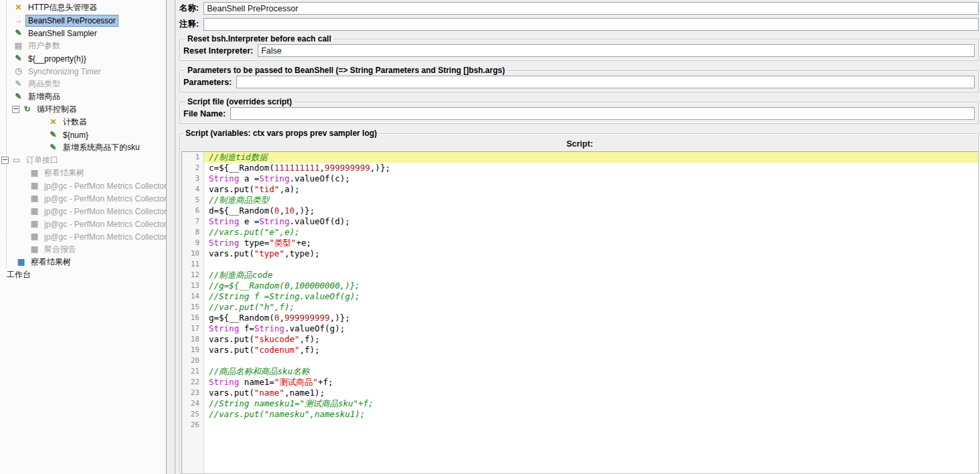 This screenshot has height=474, width=980. Describe the element at coordinates (83, 33) in the screenshot. I see `tree-item: ✎BeanShell Sampler` at that location.